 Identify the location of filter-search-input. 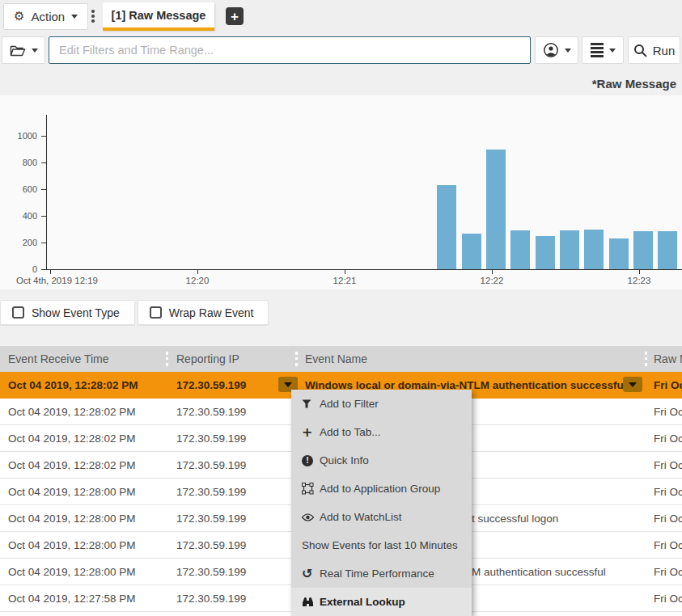
(290, 50).